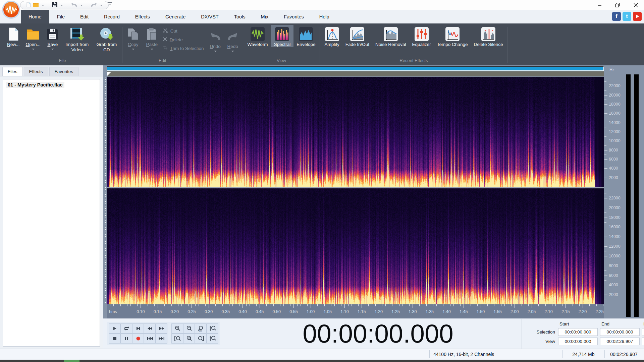 This screenshot has height=362, width=644. I want to click on go-to-end-button, so click(162, 339).